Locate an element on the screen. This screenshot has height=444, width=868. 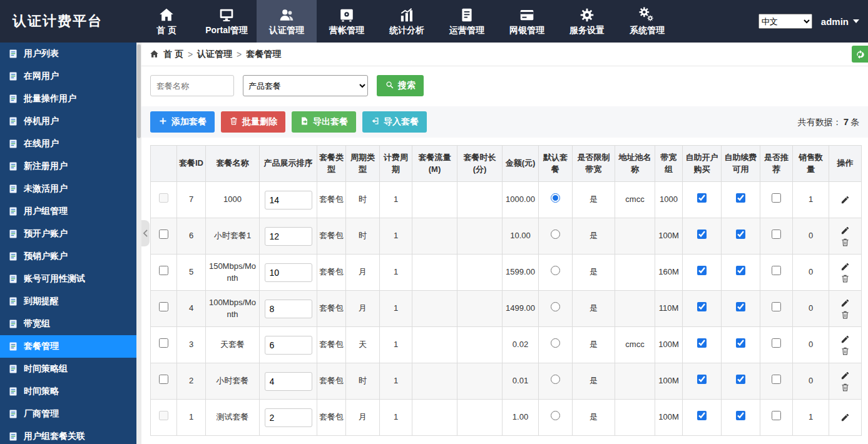
cell-billing-period: 1 is located at coordinates (396, 200).